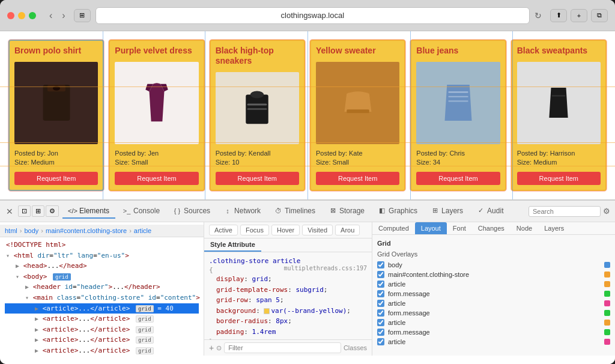 This screenshot has height=364, width=615. I want to click on tab-elements: </> Elements, so click(89, 211).